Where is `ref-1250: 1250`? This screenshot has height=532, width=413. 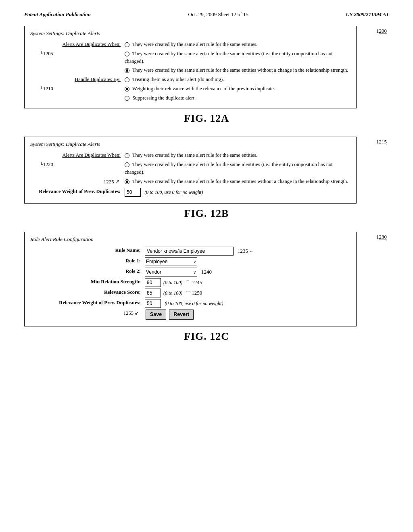 ref-1250: 1250 is located at coordinates (197, 293).